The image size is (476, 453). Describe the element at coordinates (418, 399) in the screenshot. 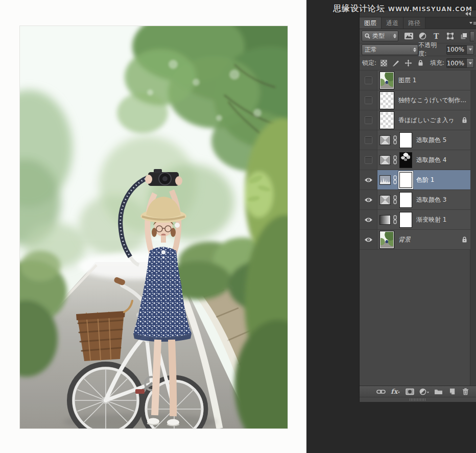

I see `panel-resize-grip` at that location.